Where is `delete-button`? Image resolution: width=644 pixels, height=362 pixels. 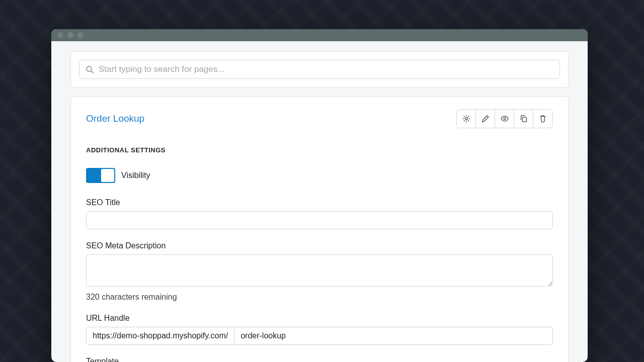
delete-button is located at coordinates (543, 119).